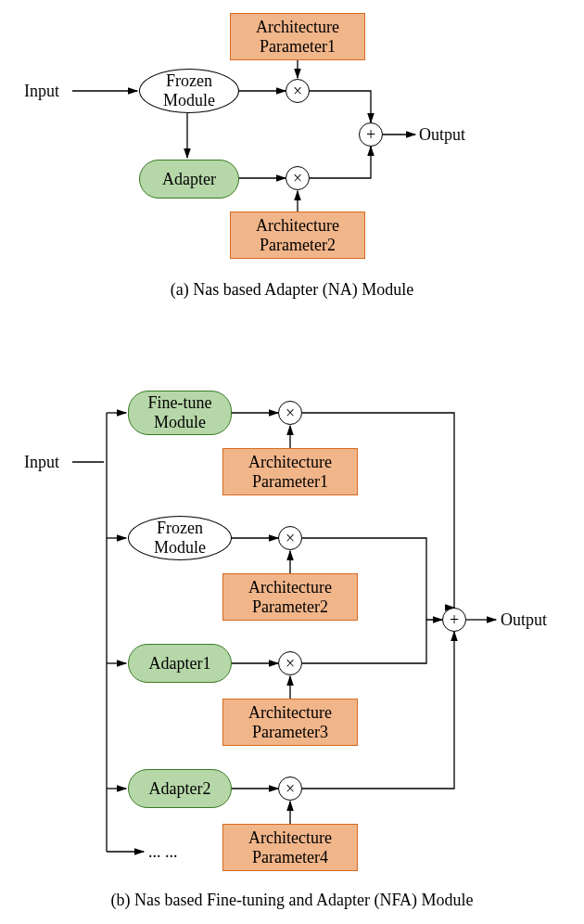  Describe the element at coordinates (290, 414) in the screenshot. I see `b-mul1-sym: ×` at that location.